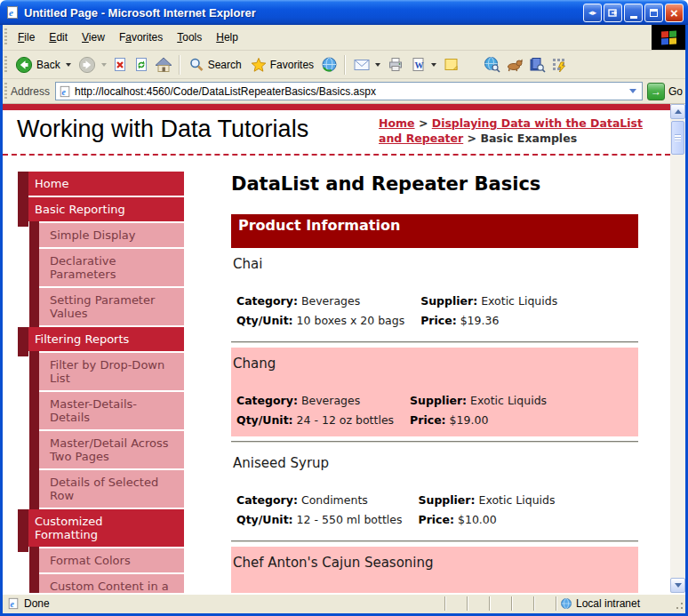  Describe the element at coordinates (515, 64) in the screenshot. I see `dog-icon` at that location.